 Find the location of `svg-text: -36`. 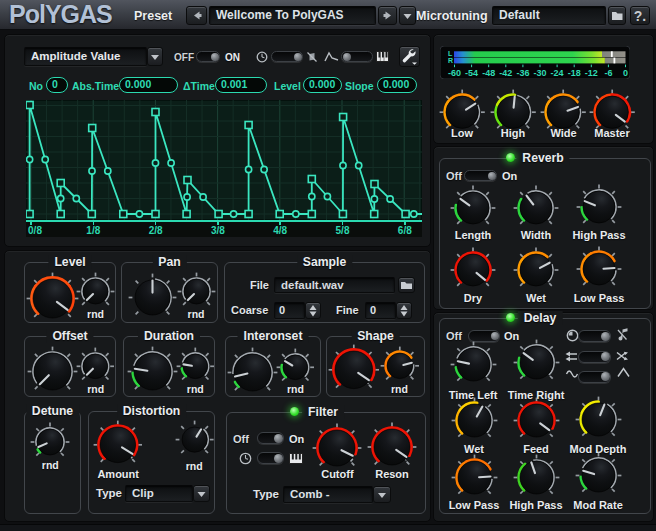

svg-text: -36 is located at coordinates (522, 73).